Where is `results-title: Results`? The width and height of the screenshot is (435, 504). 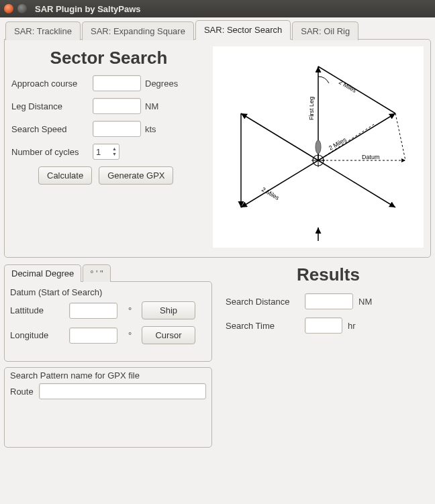 results-title: Results is located at coordinates (328, 275).